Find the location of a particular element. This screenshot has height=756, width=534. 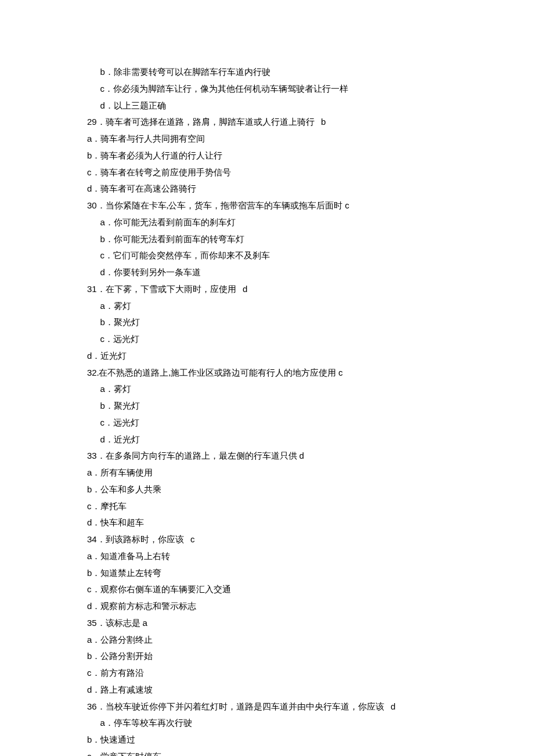

option-line: d．观察前方标志和警示标志 is located at coordinates (267, 606).